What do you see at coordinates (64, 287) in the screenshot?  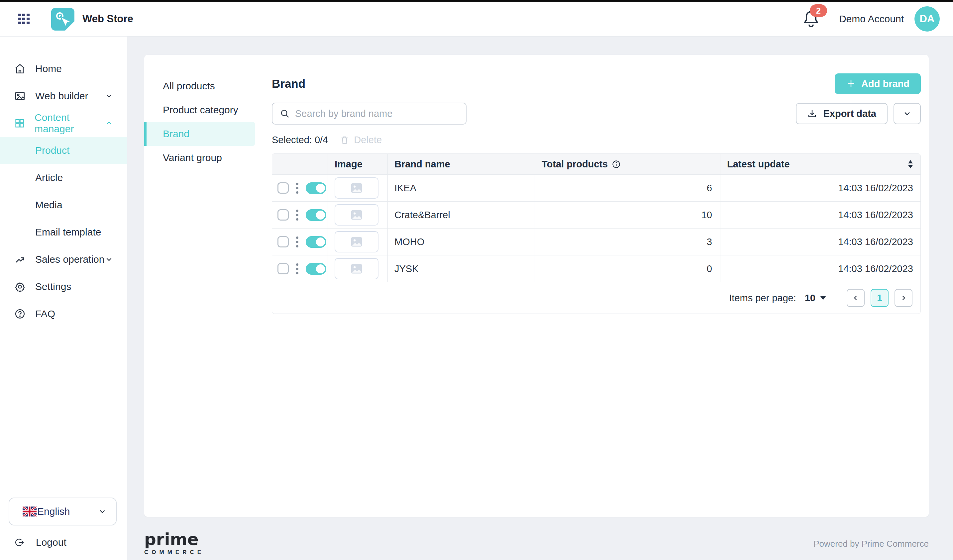 I see `sidebar-item-settings: Settings` at bounding box center [64, 287].